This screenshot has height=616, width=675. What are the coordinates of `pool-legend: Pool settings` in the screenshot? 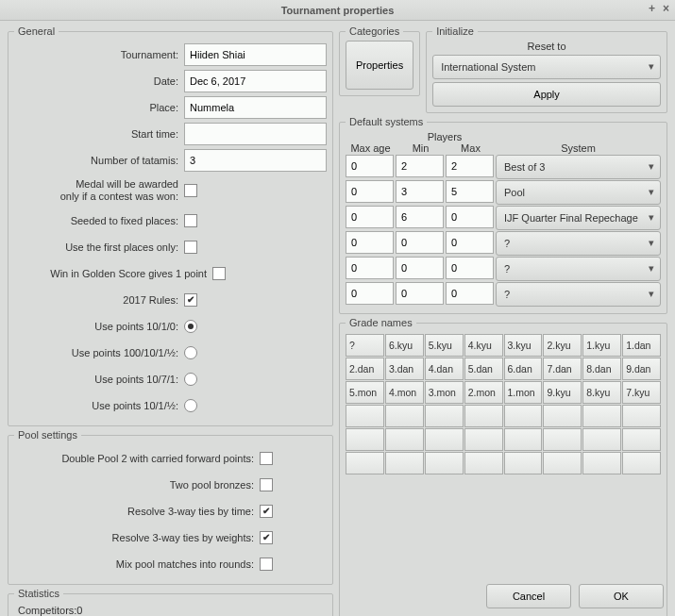 It's located at (47, 435).